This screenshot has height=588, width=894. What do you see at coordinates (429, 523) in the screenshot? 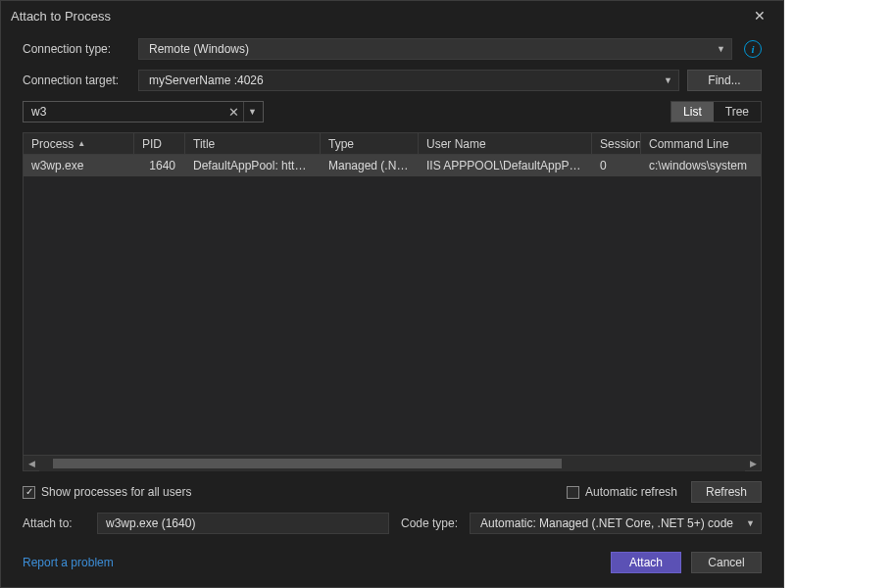
I see `code-type-label: Code type:` at bounding box center [429, 523].